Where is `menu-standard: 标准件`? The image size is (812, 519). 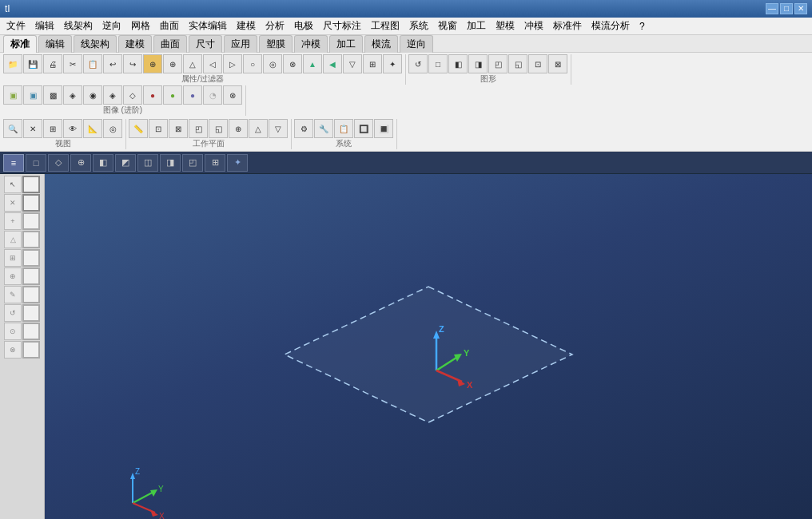
menu-standard: 标准件 is located at coordinates (567, 26).